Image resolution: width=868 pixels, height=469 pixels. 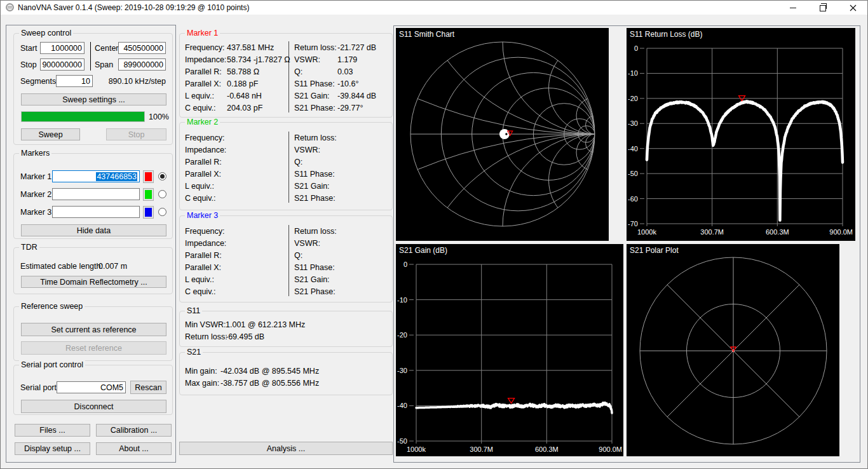 I want to click on field-row: S21 Phase:-29.77°, so click(x=342, y=108).